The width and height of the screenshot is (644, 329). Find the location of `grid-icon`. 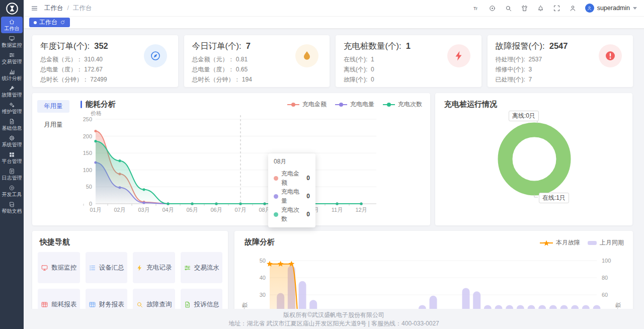

grid-icon is located at coordinates (12, 155).